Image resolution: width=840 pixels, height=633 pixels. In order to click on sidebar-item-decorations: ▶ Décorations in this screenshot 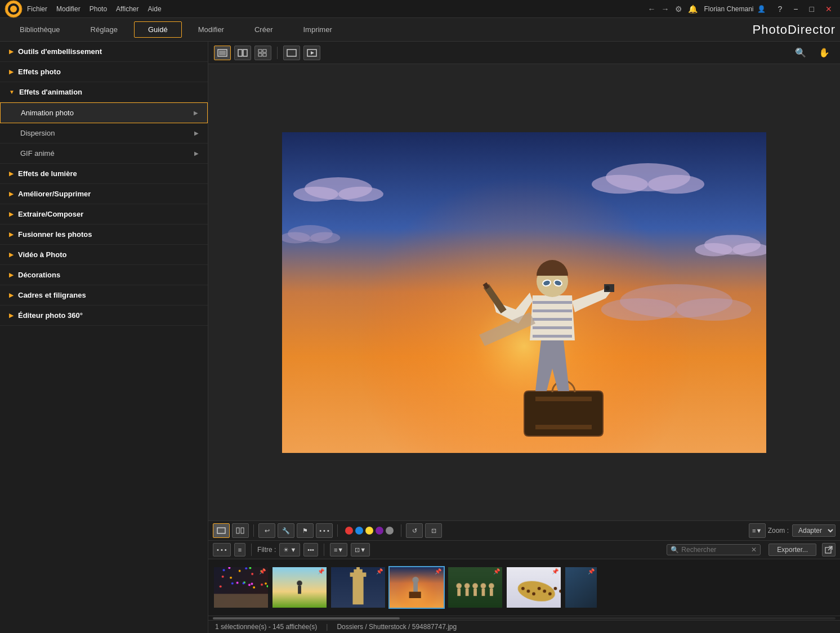, I will do `click(104, 275)`.